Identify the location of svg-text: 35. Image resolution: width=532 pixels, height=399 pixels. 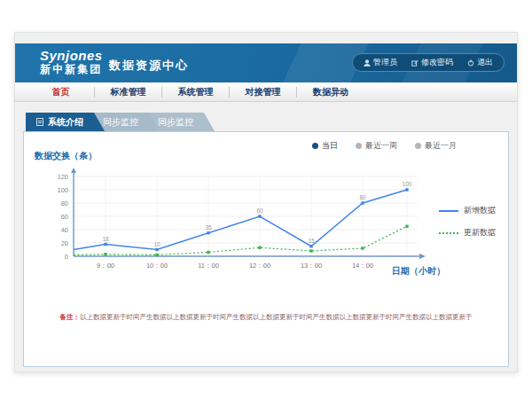
(208, 227).